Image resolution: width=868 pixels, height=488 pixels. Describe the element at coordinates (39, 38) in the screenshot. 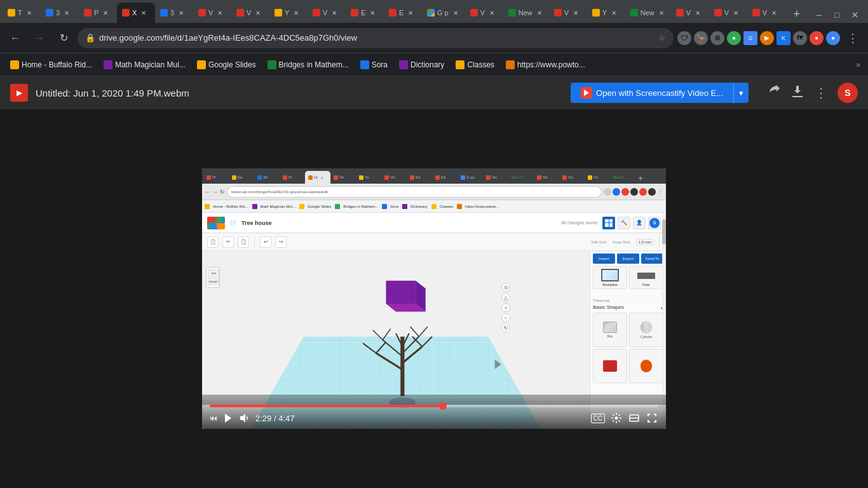

I see `forward-button: →` at that location.